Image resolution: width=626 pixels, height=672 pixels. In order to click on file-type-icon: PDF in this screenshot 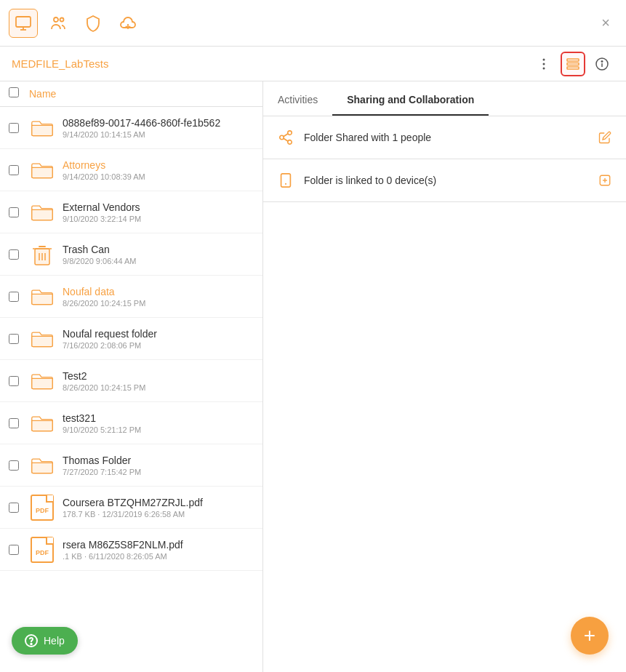, I will do `click(42, 550)`.